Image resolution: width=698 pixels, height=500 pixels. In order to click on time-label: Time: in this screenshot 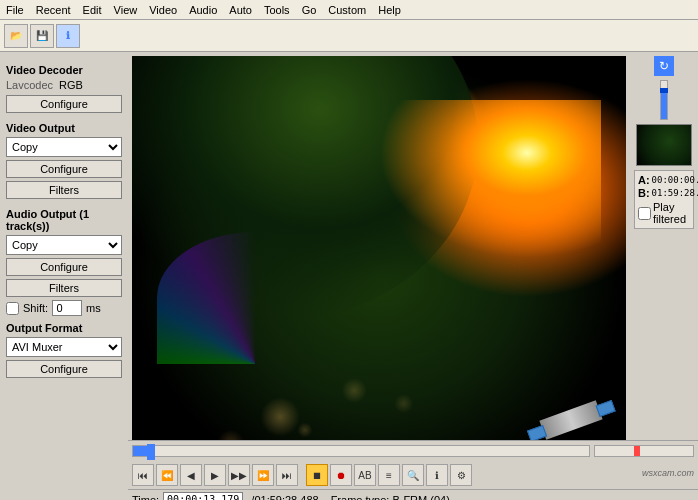, I will do `click(146, 498)`.